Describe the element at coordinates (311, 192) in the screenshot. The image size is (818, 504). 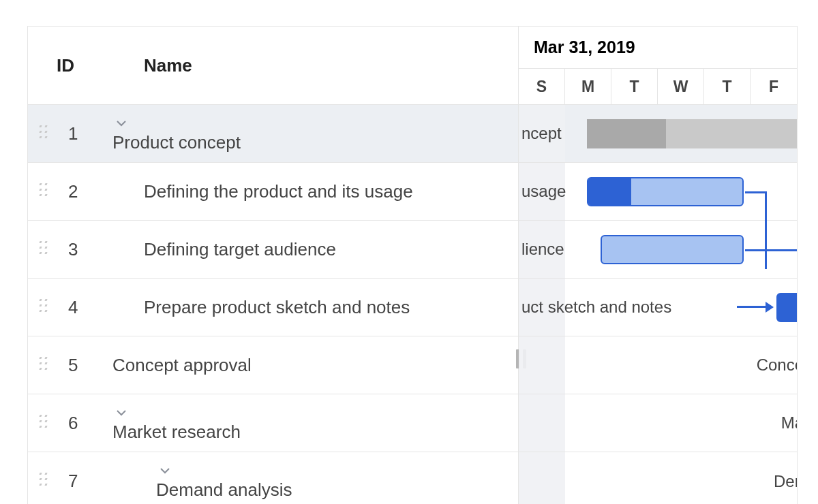
I see `task-name-cell: Defining the product and its usage` at that location.